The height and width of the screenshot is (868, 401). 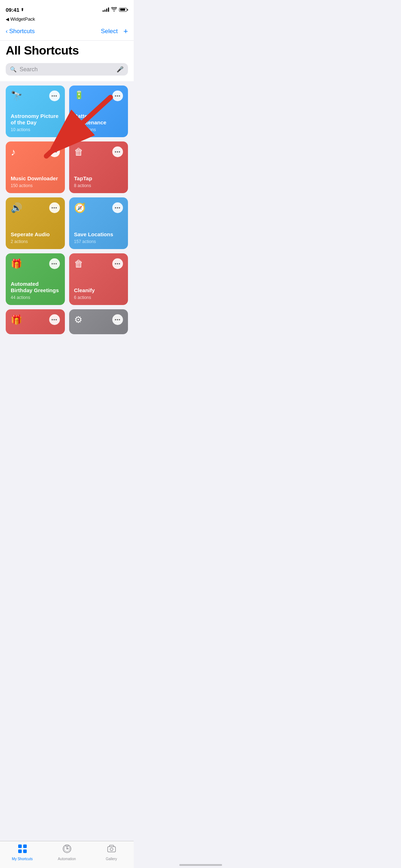 I want to click on add-shortcut-button: +, so click(x=125, y=31).